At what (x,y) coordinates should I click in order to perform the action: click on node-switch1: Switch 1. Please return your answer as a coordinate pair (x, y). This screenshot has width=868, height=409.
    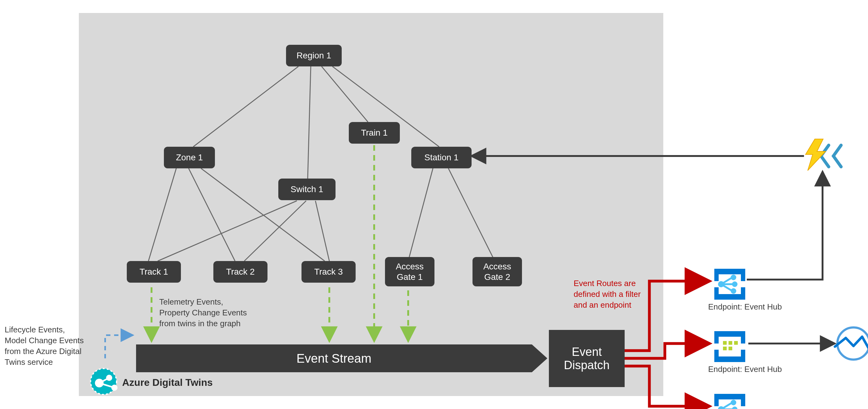
    Looking at the image, I should click on (307, 189).